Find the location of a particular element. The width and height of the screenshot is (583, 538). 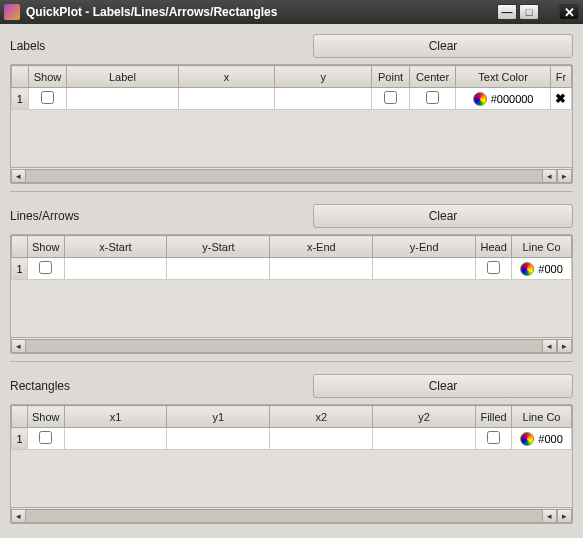

filled-checkbox is located at coordinates (494, 438).